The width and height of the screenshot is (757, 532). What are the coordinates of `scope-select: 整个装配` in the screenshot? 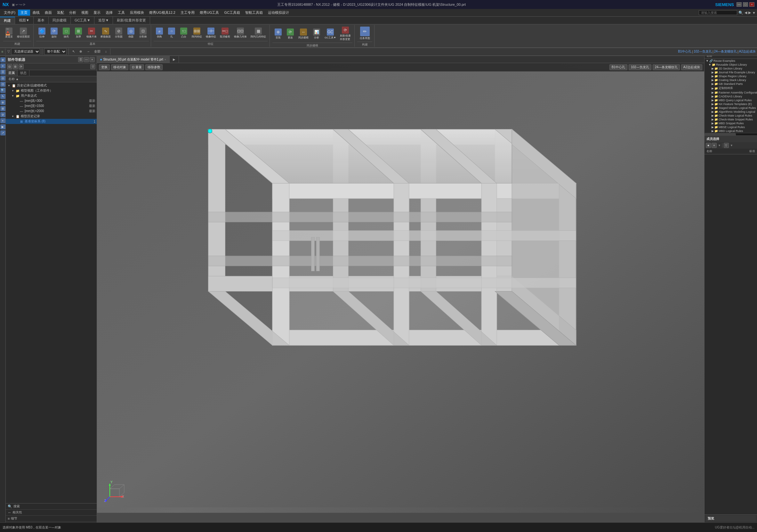 It's located at (55, 51).